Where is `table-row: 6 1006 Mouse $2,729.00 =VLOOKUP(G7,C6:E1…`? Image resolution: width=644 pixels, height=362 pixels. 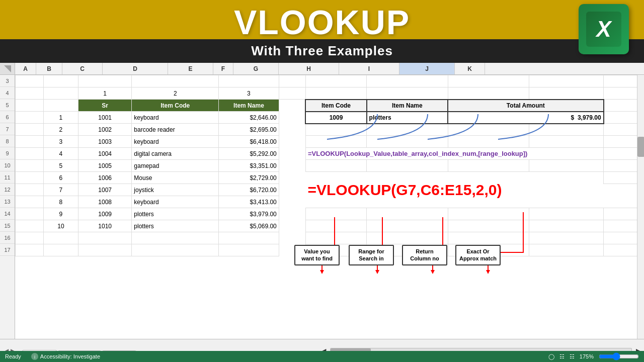
table-row: 6 1006 Mouse $2,729.00 =VLOOKUP(G7,C6:E1… is located at coordinates (330, 178).